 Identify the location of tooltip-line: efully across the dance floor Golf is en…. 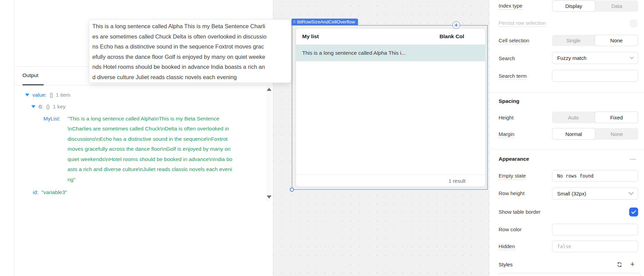
(192, 57).